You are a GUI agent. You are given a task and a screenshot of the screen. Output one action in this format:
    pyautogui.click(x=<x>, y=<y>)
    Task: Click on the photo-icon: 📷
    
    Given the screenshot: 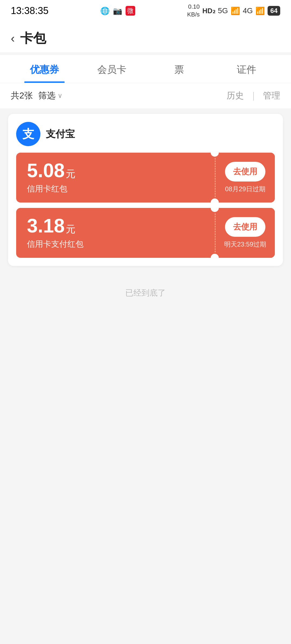 What is the action you would take?
    pyautogui.click(x=117, y=11)
    